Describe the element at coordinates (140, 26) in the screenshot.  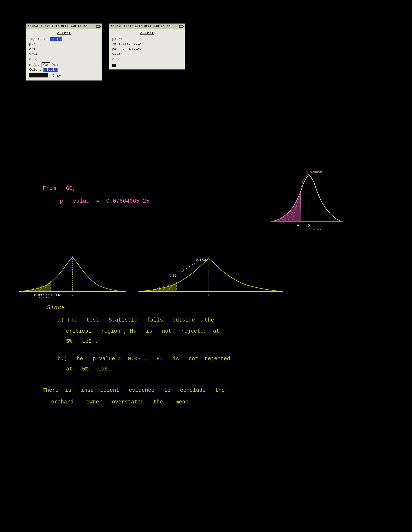
I see `calc2-header-text: NORMAL FLOAT AUTO REAL RADIAN MP` at that location.